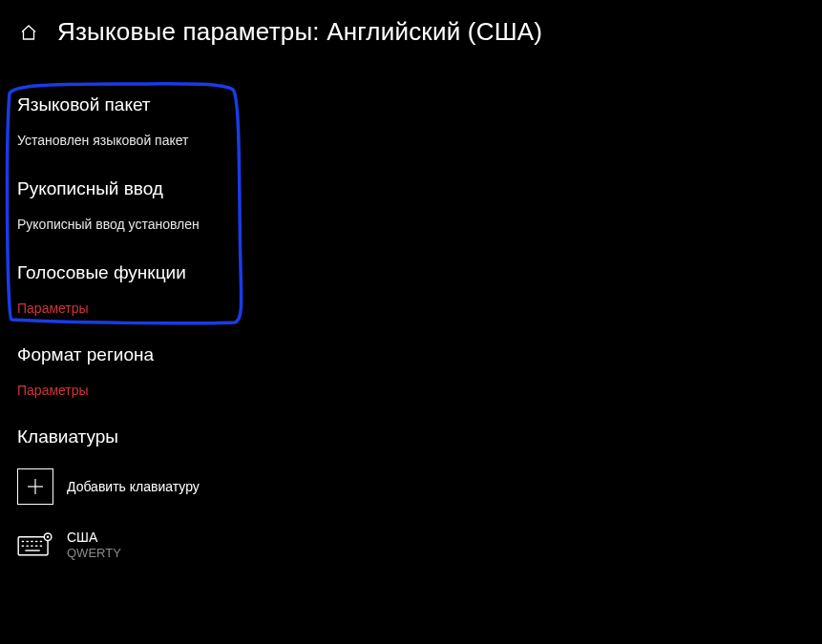  Describe the element at coordinates (29, 32) in the screenshot. I see `home-icon` at that location.